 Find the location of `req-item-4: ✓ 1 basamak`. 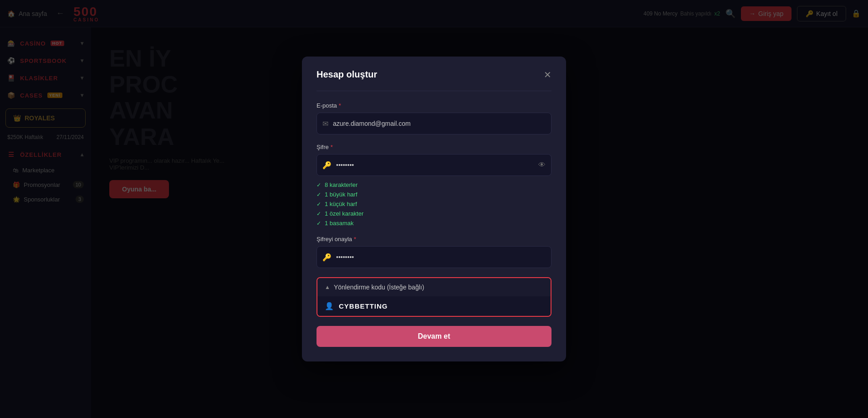

req-item-4: ✓ 1 basamak is located at coordinates (434, 223).